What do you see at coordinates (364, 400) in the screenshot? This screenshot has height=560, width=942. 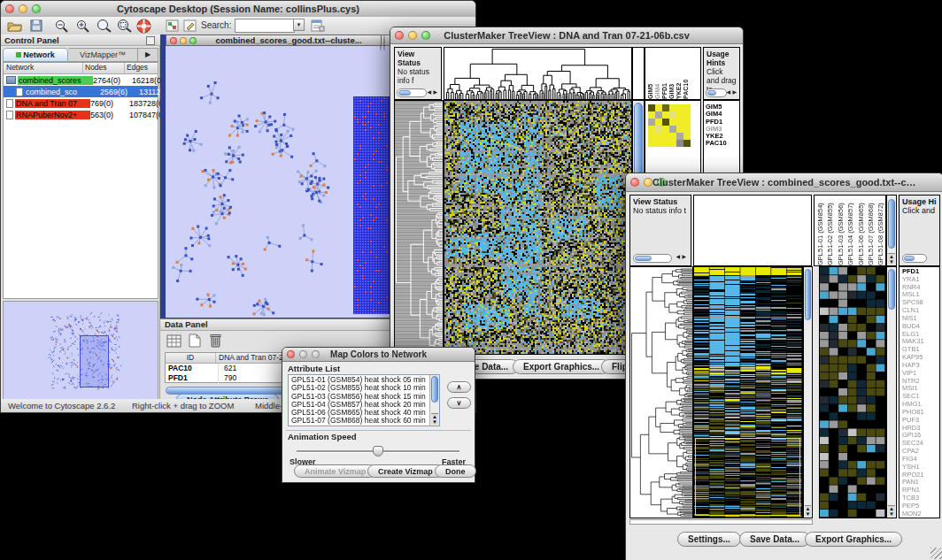 I see `attribute-list: GPL51-01 (GSM854) heat shock 05 minGPL51…` at bounding box center [364, 400].